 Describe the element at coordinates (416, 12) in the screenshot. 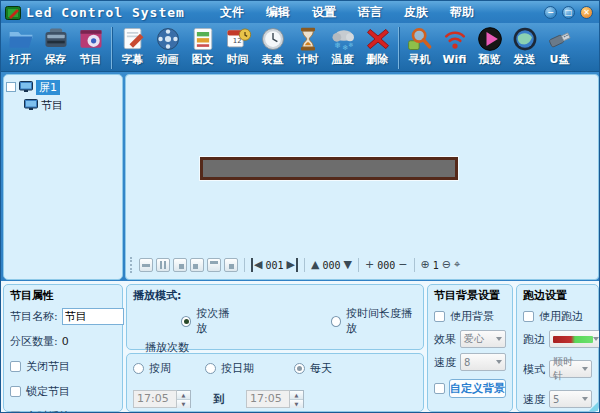

I see `menu-skin: 皮肤` at that location.